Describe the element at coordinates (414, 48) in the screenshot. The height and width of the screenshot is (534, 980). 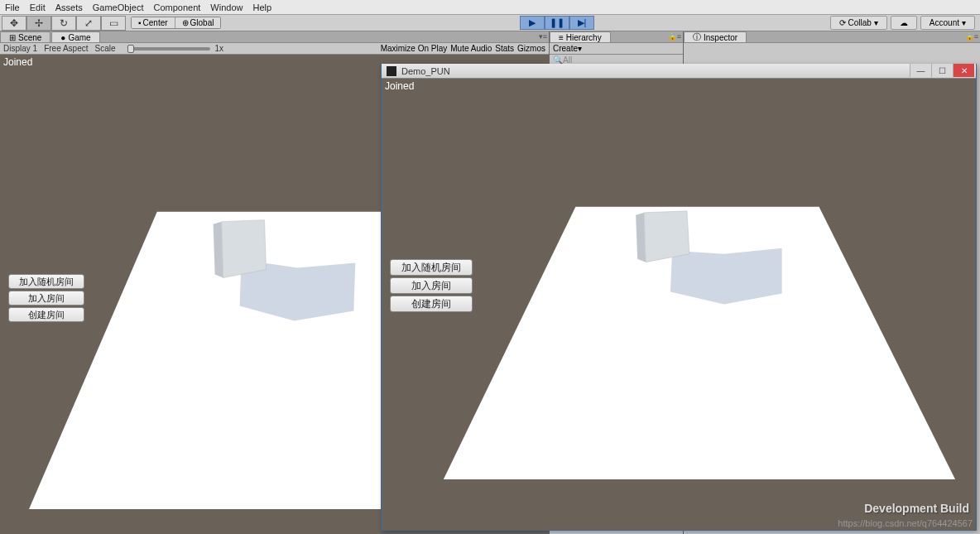
I see `maximize-toggle: Maximize On Play` at that location.